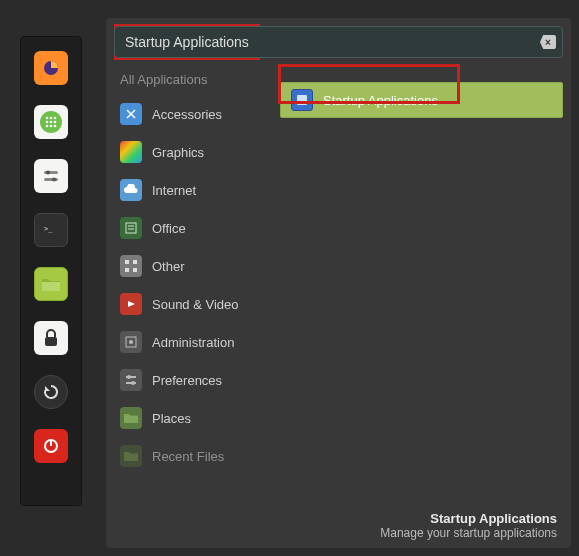 The height and width of the screenshot is (556, 579). What do you see at coordinates (51, 230) in the screenshot?
I see `terminal-icon: >_` at bounding box center [51, 230].